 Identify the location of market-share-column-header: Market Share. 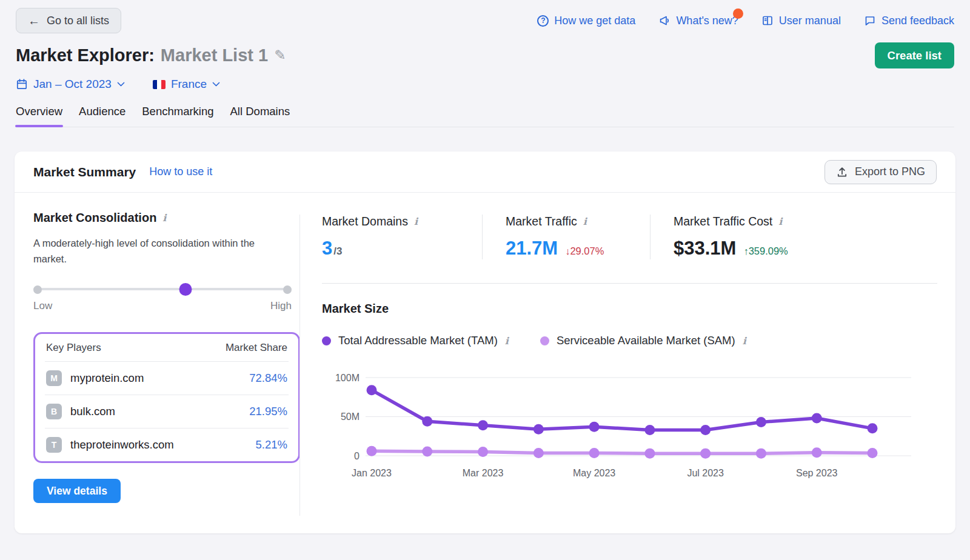
(256, 348).